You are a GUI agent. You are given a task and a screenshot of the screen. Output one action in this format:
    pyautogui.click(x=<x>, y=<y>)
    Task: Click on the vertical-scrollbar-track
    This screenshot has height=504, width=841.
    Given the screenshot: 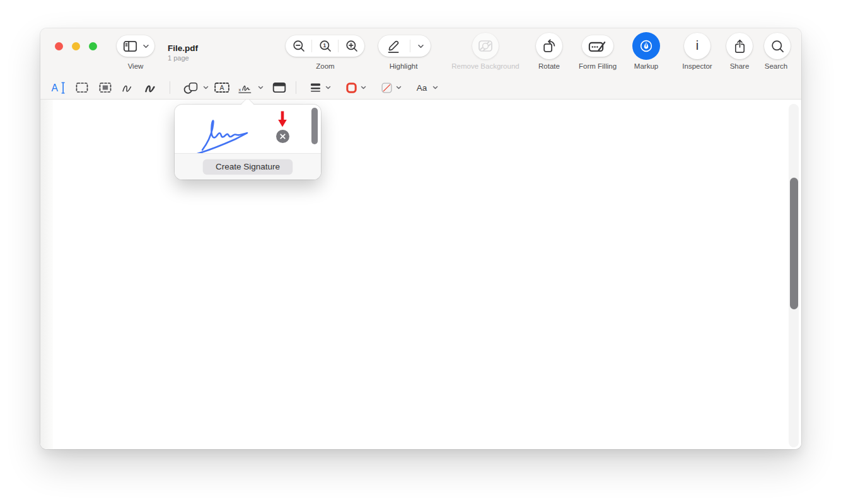 What is the action you would take?
    pyautogui.click(x=794, y=276)
    